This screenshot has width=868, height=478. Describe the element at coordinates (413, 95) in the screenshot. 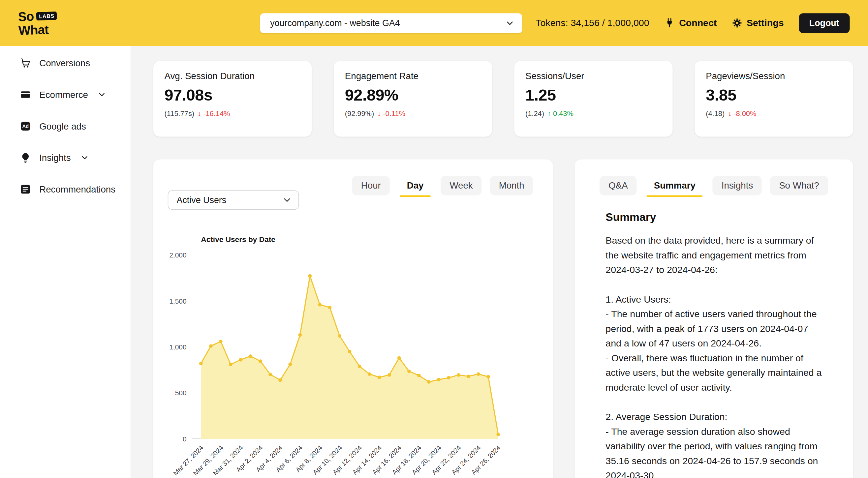

I see `kpi-value: 92.89%` at that location.